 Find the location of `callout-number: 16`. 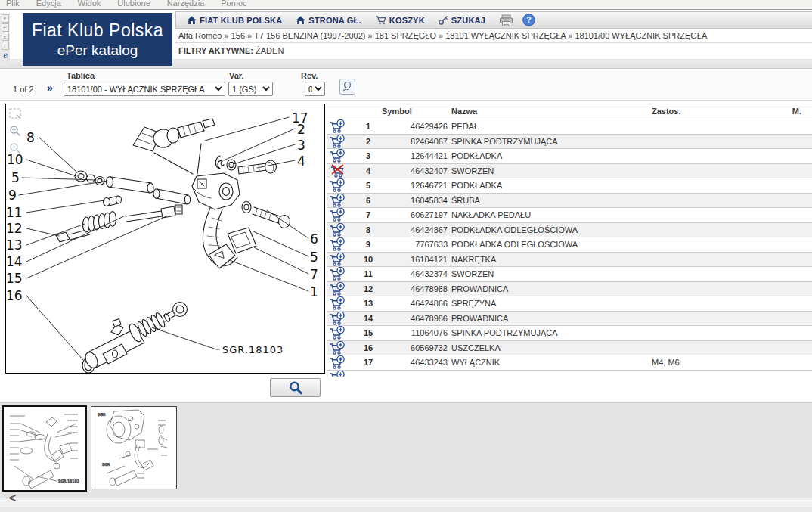

callout-number: 16 is located at coordinates (14, 296).